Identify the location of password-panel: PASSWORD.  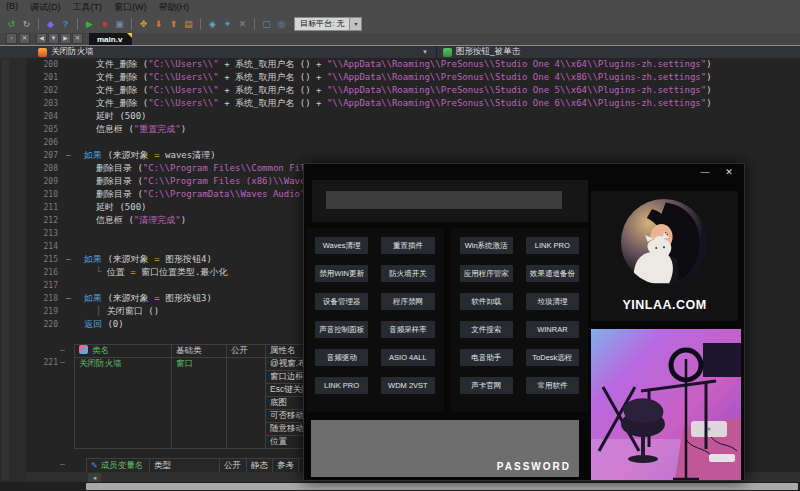
(445, 448).